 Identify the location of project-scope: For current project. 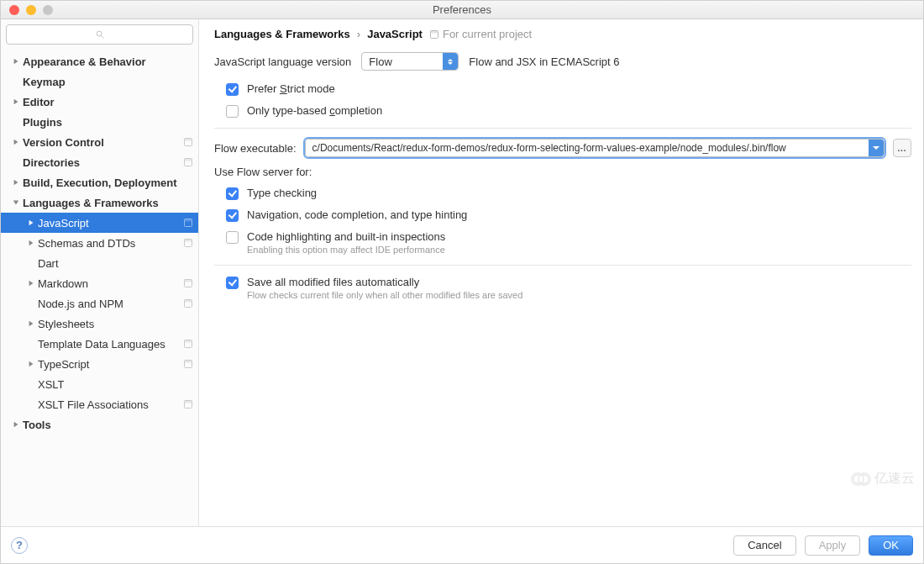
(480, 34).